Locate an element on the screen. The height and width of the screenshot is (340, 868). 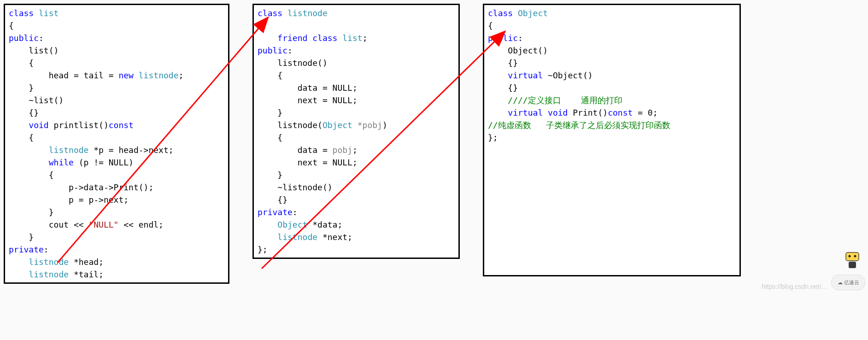
keyword-new: new is located at coordinates (126, 76).